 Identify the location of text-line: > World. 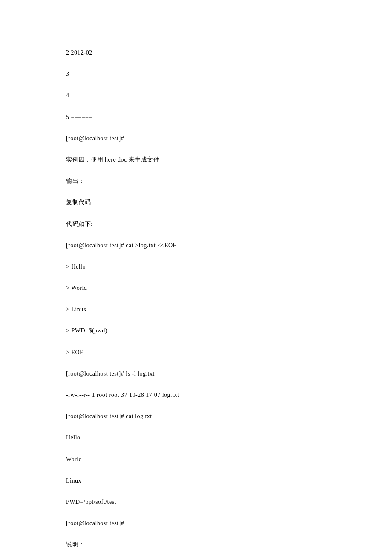
(196, 288).